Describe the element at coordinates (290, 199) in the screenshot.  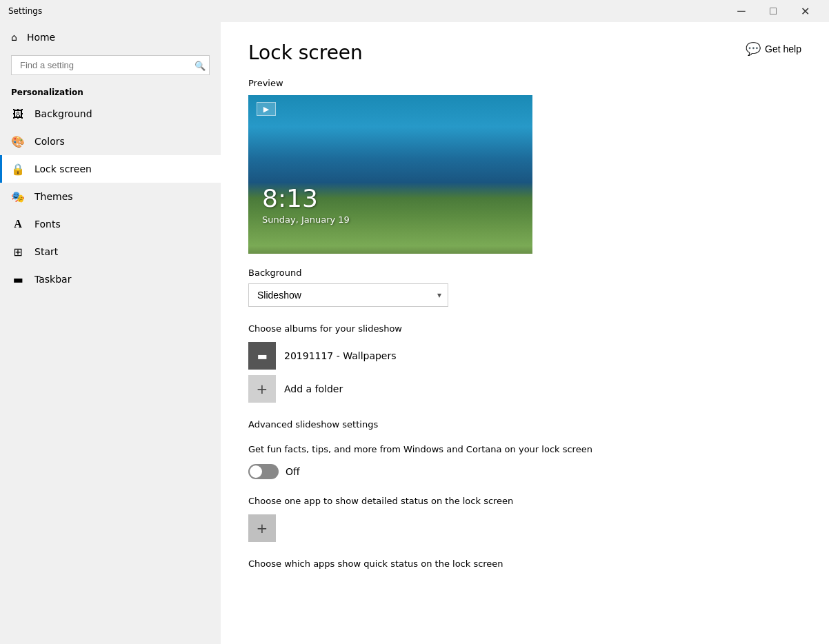
I see `preview-time: 8:13` at that location.